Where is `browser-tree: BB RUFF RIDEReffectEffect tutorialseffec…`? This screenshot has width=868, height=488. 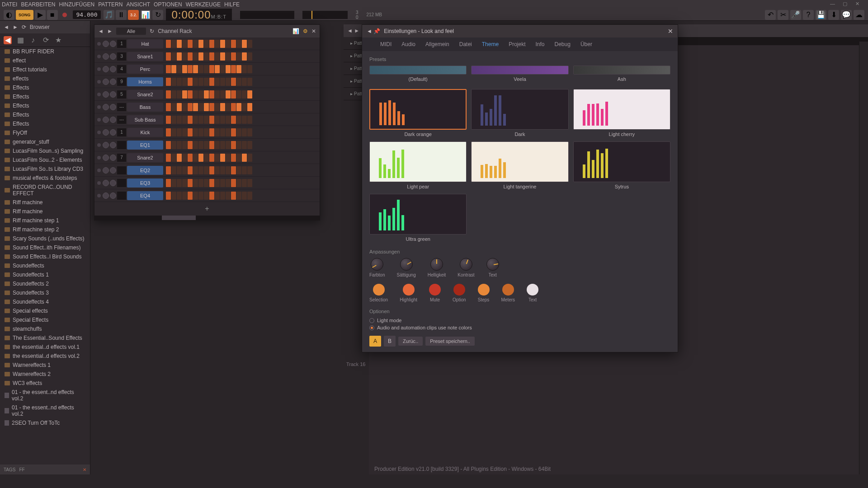
browser-tree: BB RUFF RIDEReffectEffect tutorialseffec… is located at coordinates (45, 256).